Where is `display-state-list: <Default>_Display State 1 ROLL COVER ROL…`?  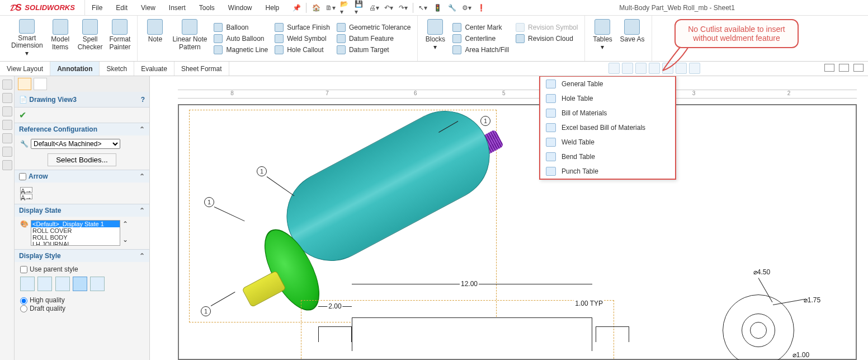 display-state-list: <Default>_Display State 1 ROLL COVER ROL… is located at coordinates (76, 233).